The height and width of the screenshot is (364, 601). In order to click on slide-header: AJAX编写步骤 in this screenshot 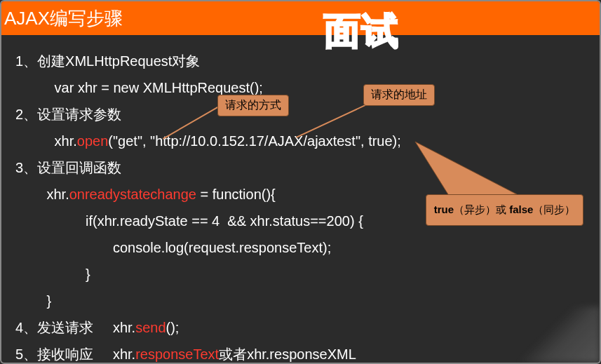, I will do `click(300, 18)`.